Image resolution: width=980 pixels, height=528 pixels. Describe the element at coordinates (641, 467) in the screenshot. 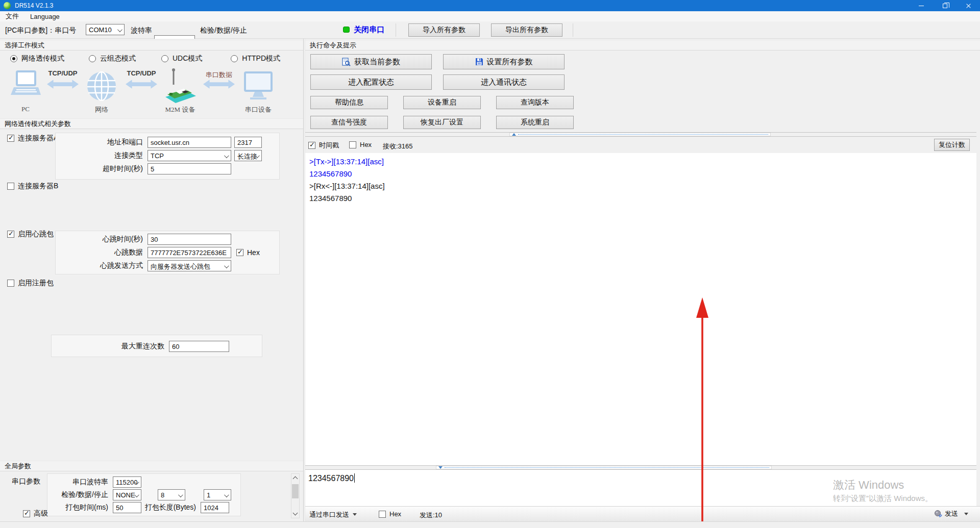

I see `lower-splitter` at that location.